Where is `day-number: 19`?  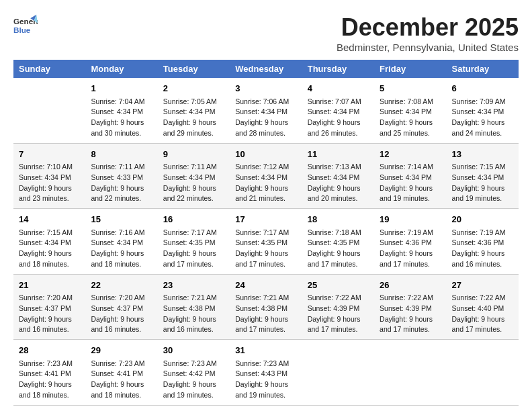
day-number: 19 is located at coordinates (410, 220).